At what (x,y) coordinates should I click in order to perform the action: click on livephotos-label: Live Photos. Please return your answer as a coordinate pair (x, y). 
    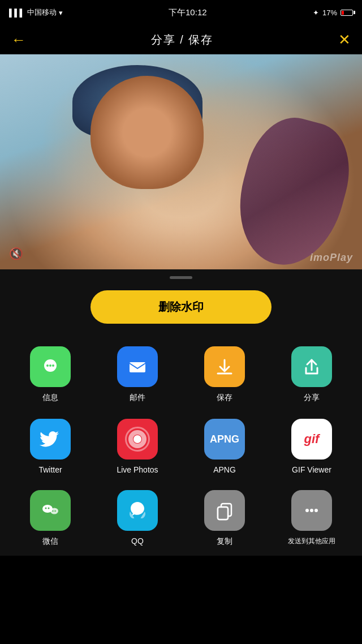
    Looking at the image, I should click on (137, 470).